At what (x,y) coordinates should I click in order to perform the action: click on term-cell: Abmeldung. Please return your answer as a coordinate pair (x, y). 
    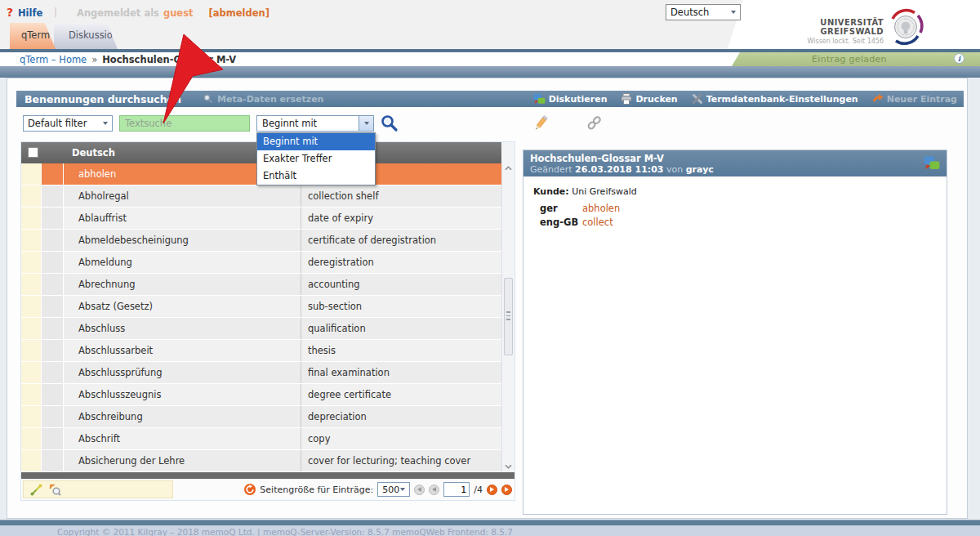
    Looking at the image, I should click on (182, 262).